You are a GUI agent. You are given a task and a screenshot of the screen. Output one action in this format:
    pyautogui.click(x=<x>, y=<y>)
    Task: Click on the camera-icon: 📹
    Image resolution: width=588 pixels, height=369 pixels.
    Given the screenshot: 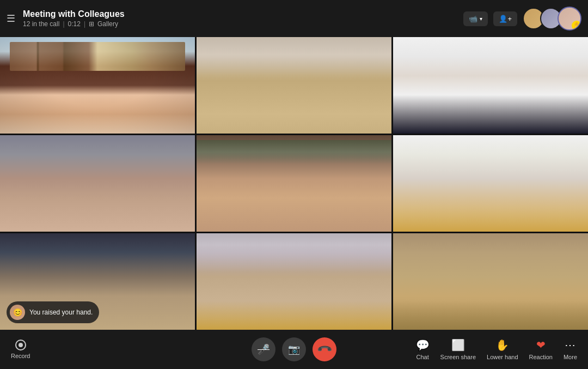 What is the action you would take?
    pyautogui.click(x=473, y=19)
    